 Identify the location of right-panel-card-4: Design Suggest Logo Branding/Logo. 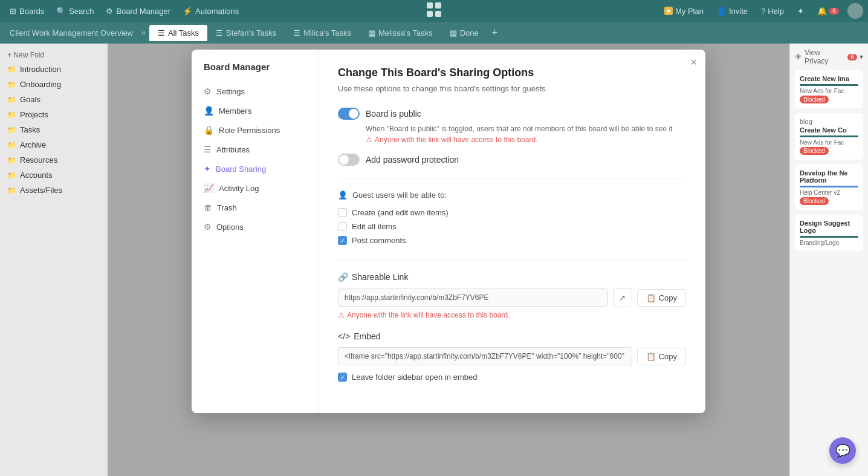
(829, 233).